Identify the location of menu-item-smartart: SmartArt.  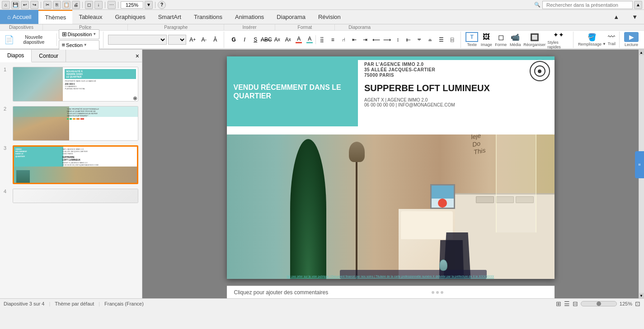
(170, 17).